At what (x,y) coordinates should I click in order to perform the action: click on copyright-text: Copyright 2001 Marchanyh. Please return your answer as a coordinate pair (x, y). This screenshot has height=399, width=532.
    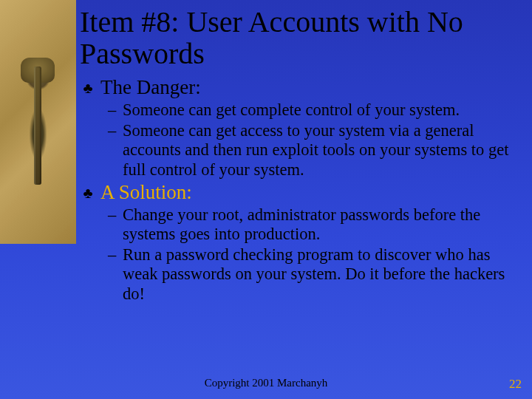
    Looking at the image, I should click on (266, 383).